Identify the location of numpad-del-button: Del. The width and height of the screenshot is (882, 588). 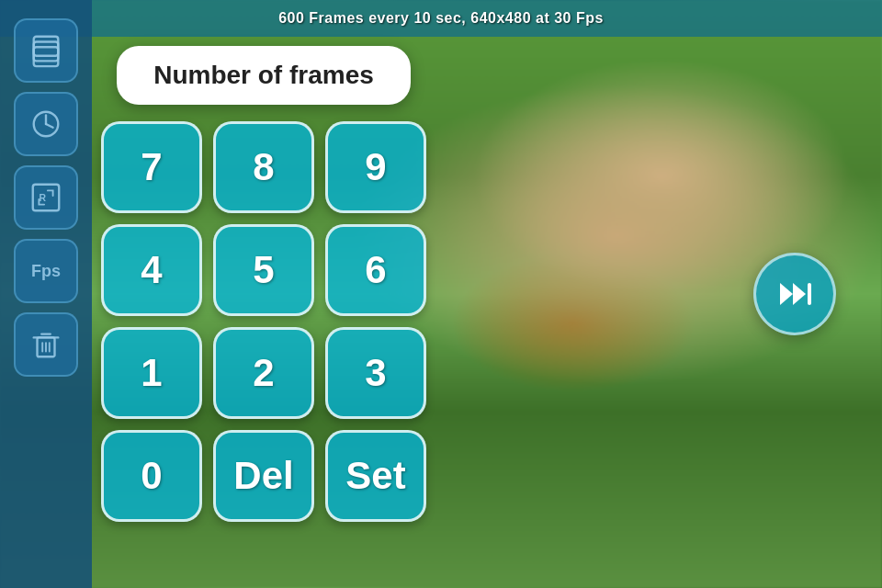
(264, 476).